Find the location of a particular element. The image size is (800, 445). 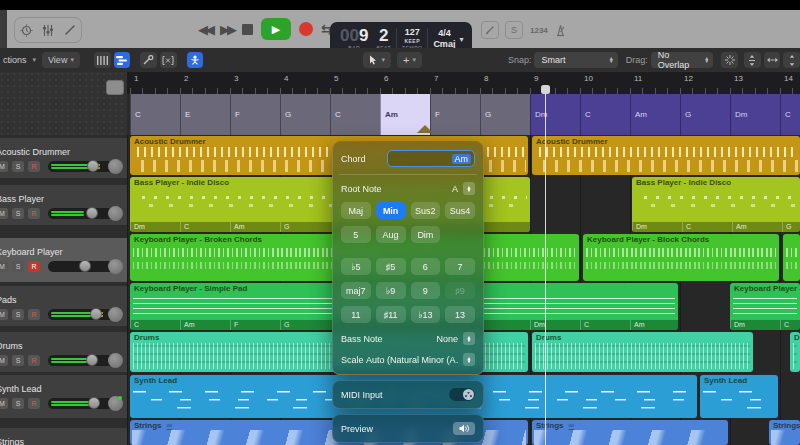

marquee-icon is located at coordinates (168, 60).